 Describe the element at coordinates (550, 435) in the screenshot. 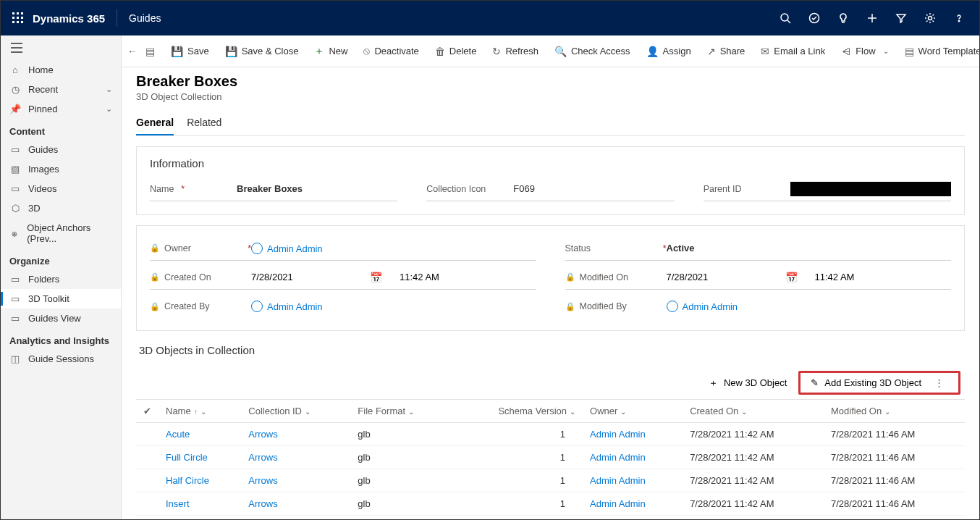

I see `table-row: AcuteArrowsglb1Admin Admin7/28/2021 11:4…` at that location.